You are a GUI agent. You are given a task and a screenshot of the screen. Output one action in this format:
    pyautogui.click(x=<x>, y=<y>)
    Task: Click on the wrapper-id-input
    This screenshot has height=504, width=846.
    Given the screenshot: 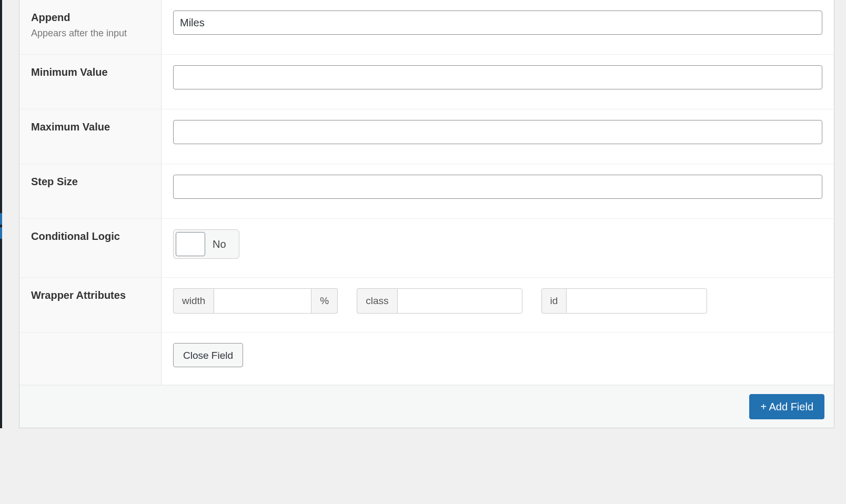 What is the action you would take?
    pyautogui.click(x=637, y=301)
    